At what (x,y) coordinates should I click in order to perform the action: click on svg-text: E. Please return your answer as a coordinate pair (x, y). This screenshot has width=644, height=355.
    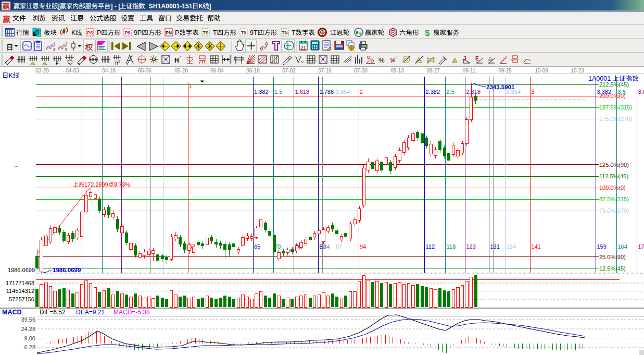
    Looking at the image, I should click on (477, 58).